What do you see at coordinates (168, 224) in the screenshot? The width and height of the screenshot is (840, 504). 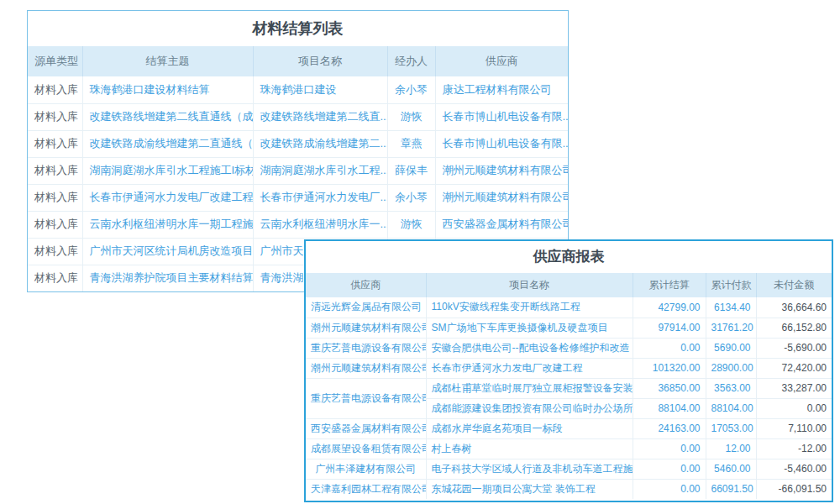 I see `cell-subject-link: 云南水利枢纽潜明水库一期工程施...` at bounding box center [168, 224].